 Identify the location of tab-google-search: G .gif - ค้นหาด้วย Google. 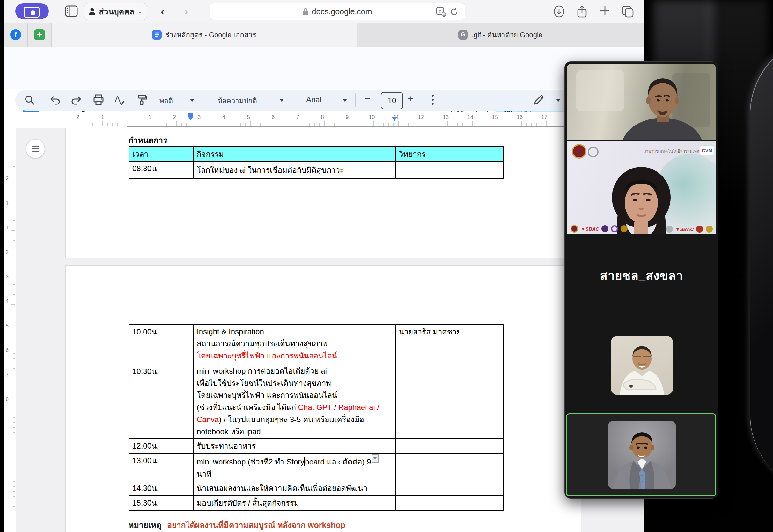
(500, 35).